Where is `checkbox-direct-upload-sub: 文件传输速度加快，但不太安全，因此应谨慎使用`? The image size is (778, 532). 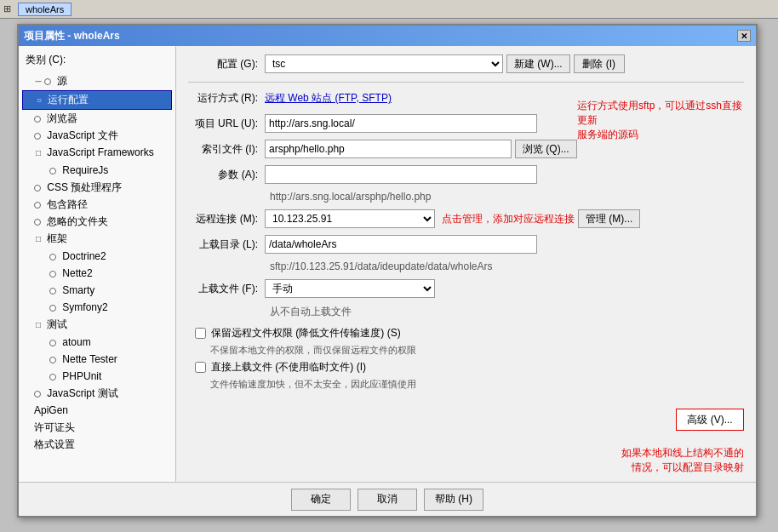
checkbox-direct-upload-sub: 文件传输速度加快，但不太安全，因此应谨慎使用 is located at coordinates (466, 385).